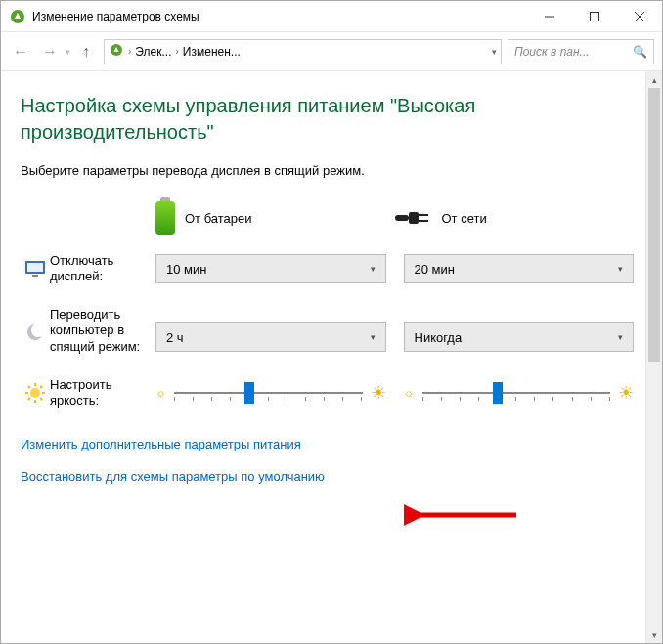 This screenshot has height=644, width=663. I want to click on sleep-battery-dropdown: 2 ч ▾, so click(271, 337).